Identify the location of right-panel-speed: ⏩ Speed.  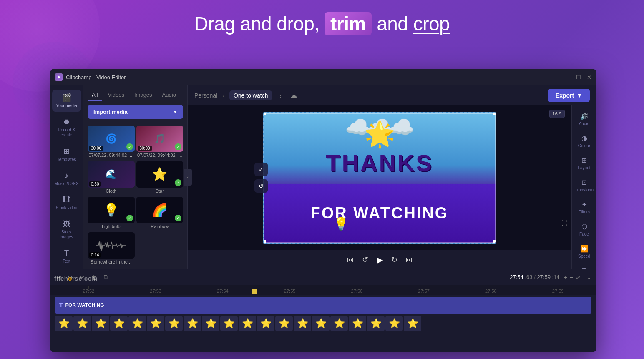
(584, 252).